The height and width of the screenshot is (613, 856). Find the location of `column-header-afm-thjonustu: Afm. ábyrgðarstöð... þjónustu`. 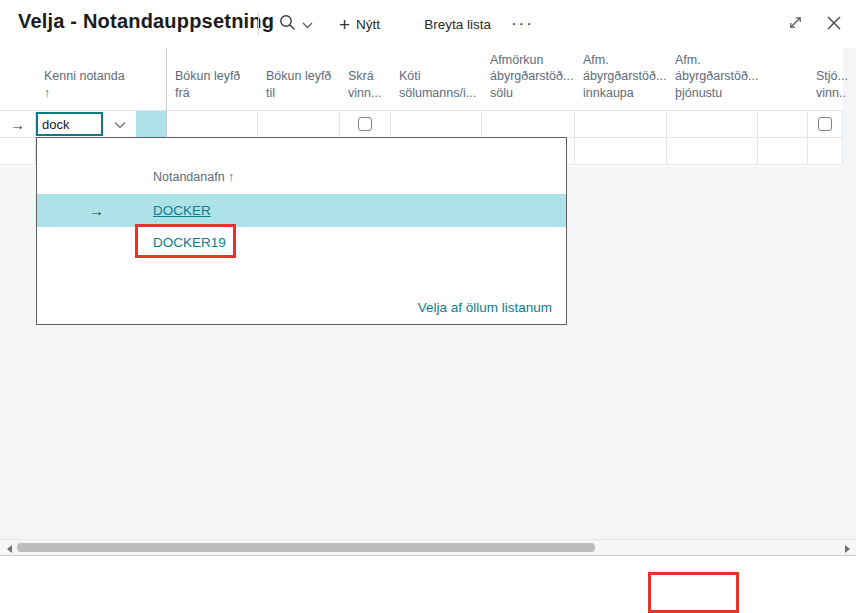

column-header-afm-thjonustu: Afm. ábyrgðarstöð... þjónustu is located at coordinates (712, 79).